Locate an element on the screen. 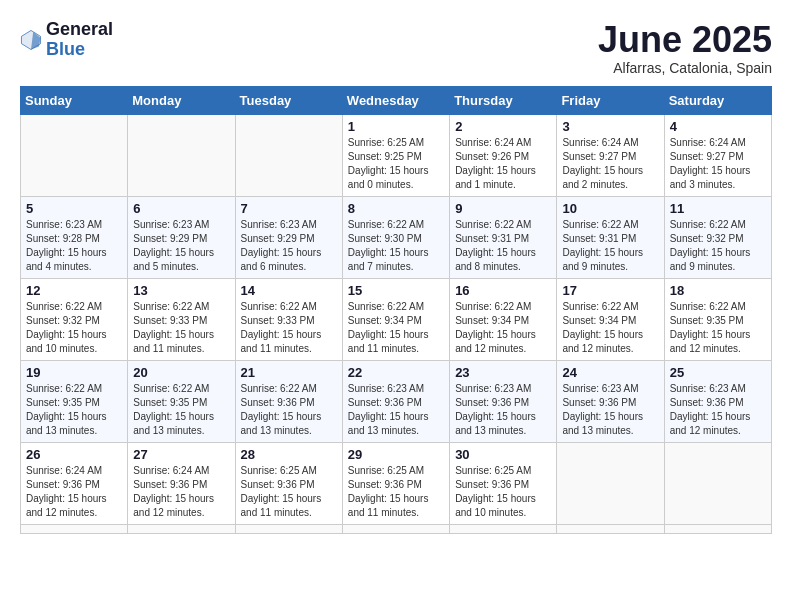 Image resolution: width=792 pixels, height=612 pixels. weekday-header-sunday: Sunday is located at coordinates (74, 100).